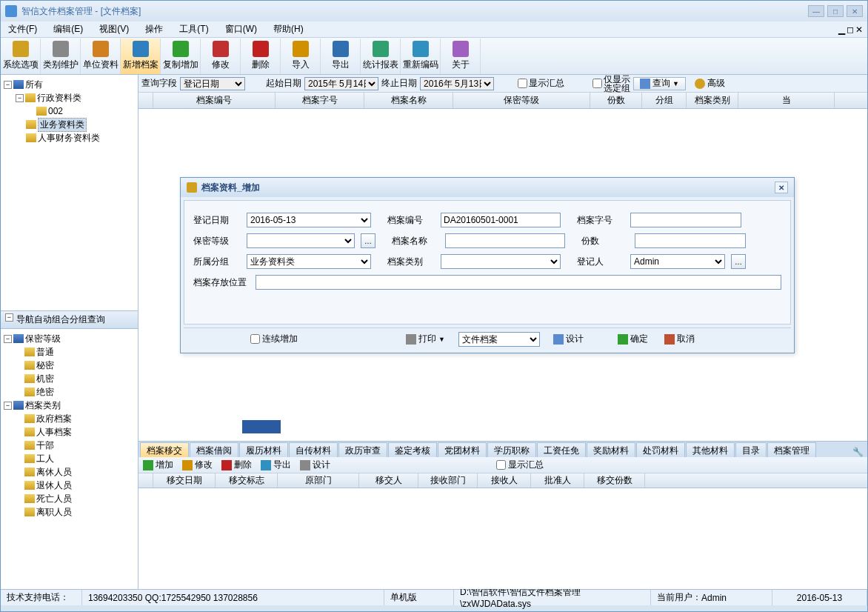 This screenshot has width=868, height=612. What do you see at coordinates (680, 339) in the screenshot?
I see `cancel-button: 取消` at bounding box center [680, 339].